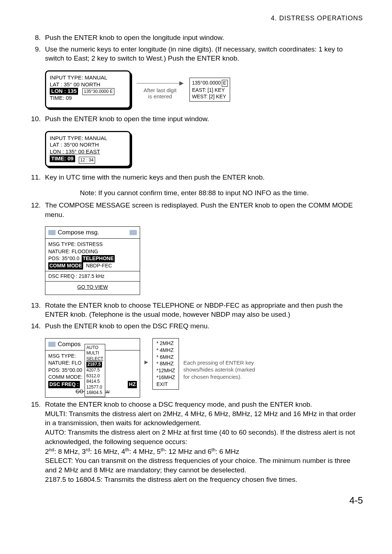 The image size is (392, 554). Describe the element at coordinates (196, 442) in the screenshot. I see `step-list: 15. Rotate the ENTER knob to choose a DS…` at that location.